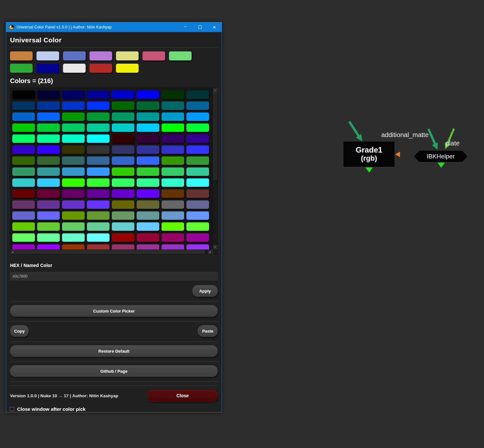  What do you see at coordinates (114, 351) in the screenshot?
I see `restore-default-button: Restore Default` at bounding box center [114, 351].